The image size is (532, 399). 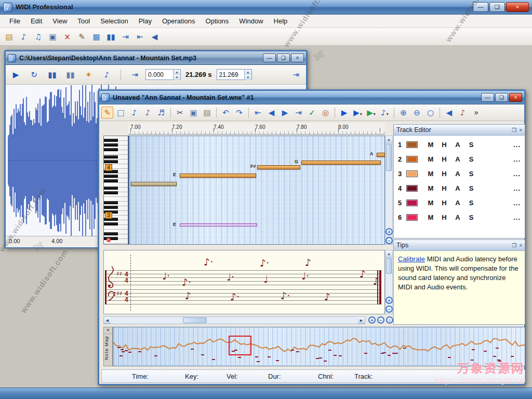 What do you see at coordinates (257, 129) in the screenshot?
I see `time-ruler: 7.007.207.407.607.808.00` at bounding box center [257, 129].